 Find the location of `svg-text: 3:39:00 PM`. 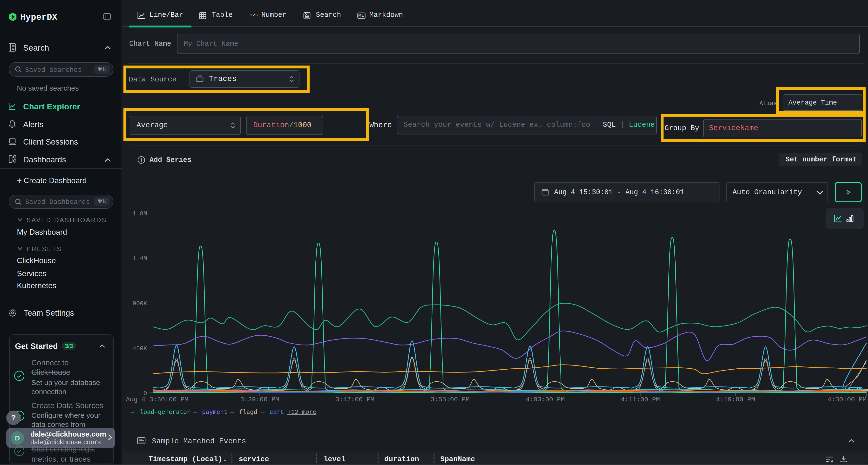

svg-text: 3:39:00 PM is located at coordinates (260, 400).